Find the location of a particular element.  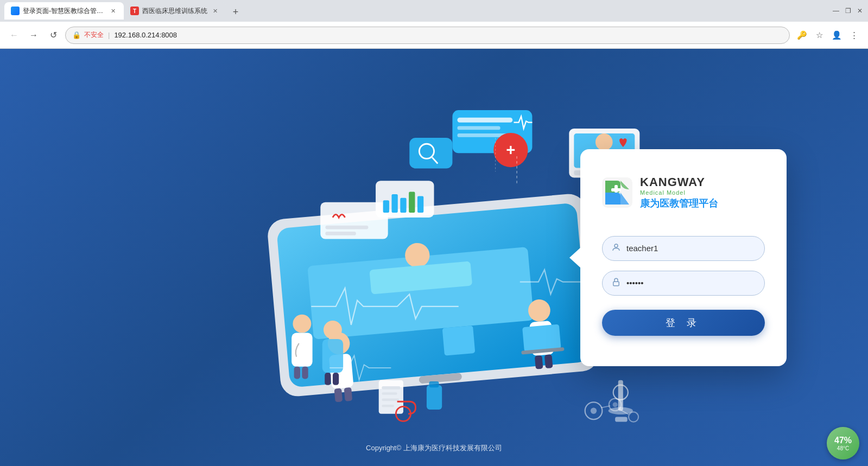

username-field-group is located at coordinates (683, 248).